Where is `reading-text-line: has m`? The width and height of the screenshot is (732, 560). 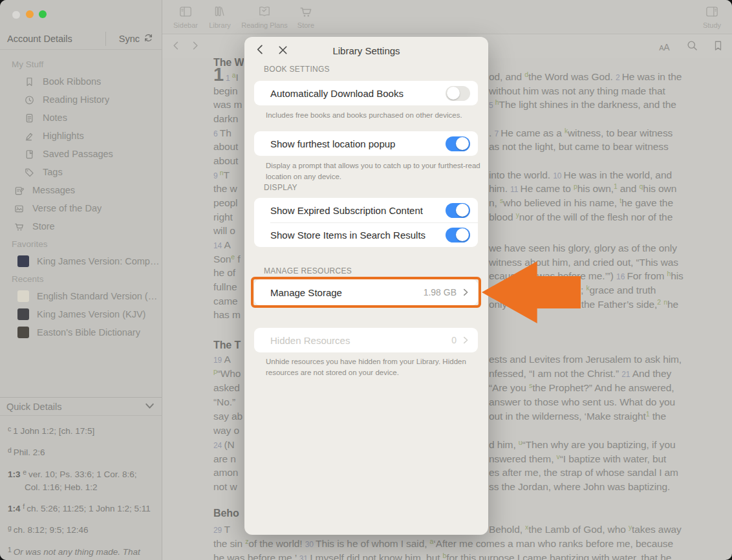 reading-text-line: has m is located at coordinates (229, 315).